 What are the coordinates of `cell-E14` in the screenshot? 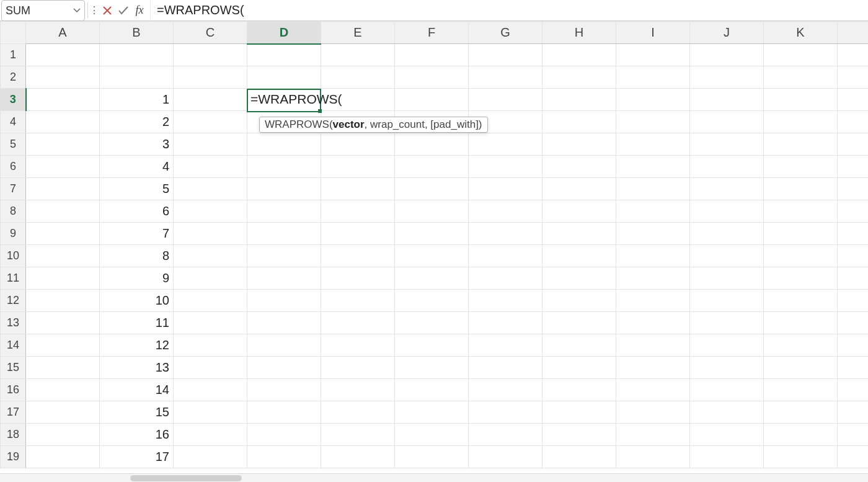 It's located at (358, 346).